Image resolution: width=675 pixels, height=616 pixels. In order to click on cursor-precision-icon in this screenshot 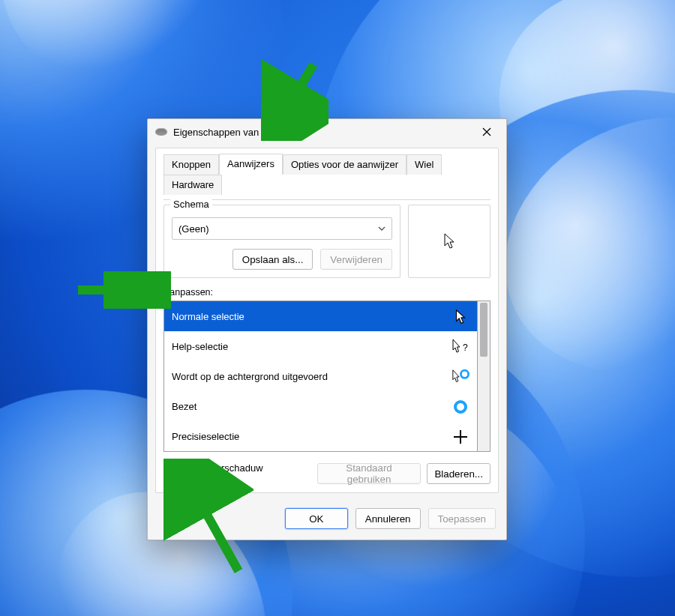, I will do `click(460, 437)`.